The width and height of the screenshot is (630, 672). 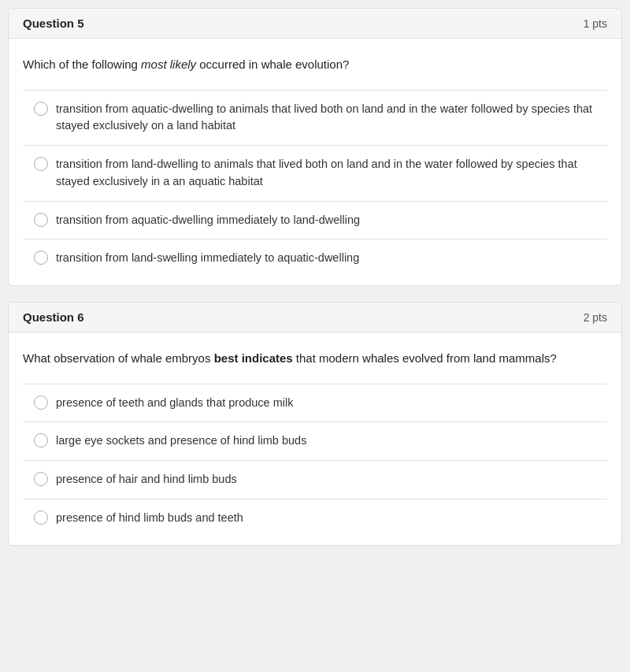 What do you see at coordinates (315, 481) in the screenshot?
I see `question-6-option-c: presence of hair and hind limb buds` at bounding box center [315, 481].